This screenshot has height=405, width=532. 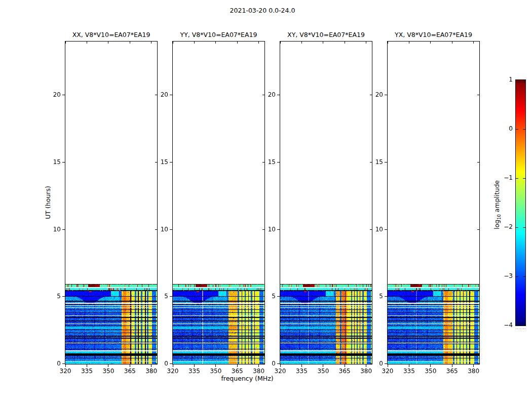 I want to click on spectrogram-xy, so click(x=326, y=324).